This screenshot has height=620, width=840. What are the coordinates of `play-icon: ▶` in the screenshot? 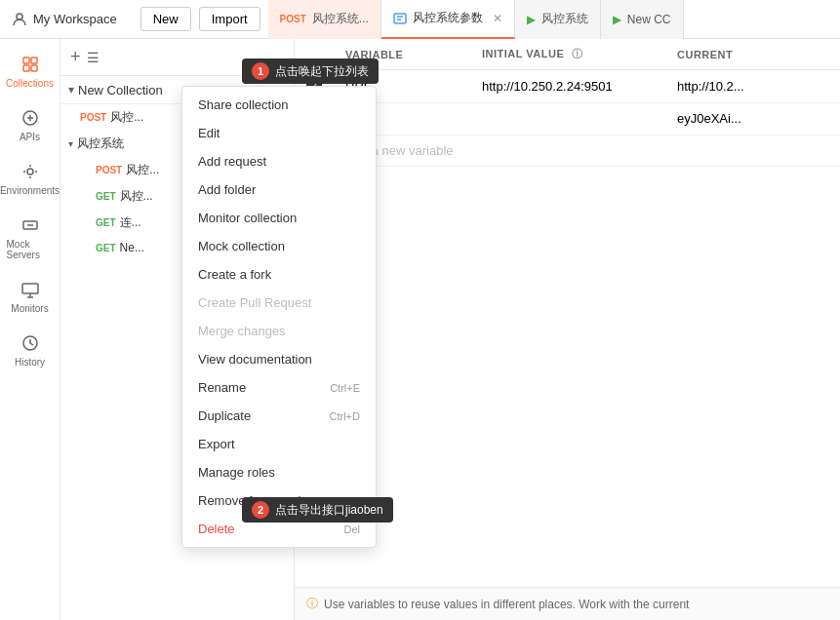 It's located at (531, 19).